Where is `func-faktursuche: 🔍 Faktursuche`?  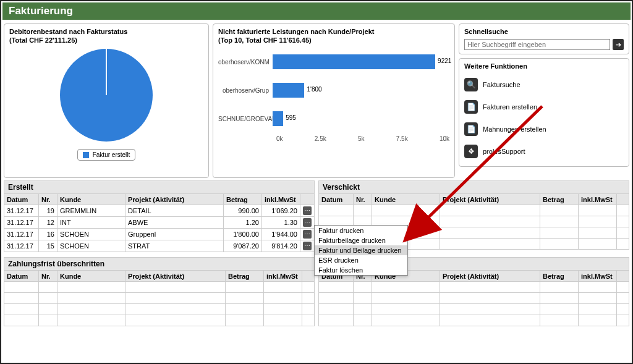 func-faktursuche: 🔍 Faktursuche is located at coordinates (544, 85).